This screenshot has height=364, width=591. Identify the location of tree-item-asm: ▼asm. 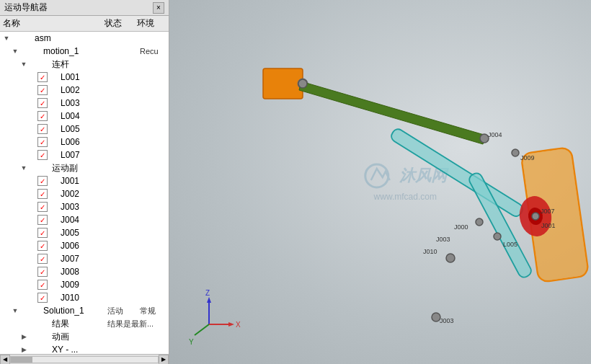
(84, 38).